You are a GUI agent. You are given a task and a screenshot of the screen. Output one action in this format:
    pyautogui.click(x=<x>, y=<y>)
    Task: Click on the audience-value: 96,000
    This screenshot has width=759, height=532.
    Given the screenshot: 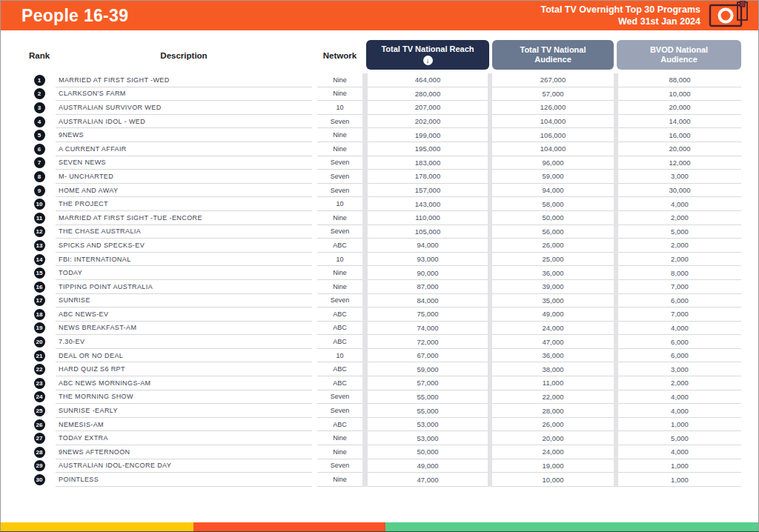 What is the action you would take?
    pyautogui.click(x=553, y=163)
    